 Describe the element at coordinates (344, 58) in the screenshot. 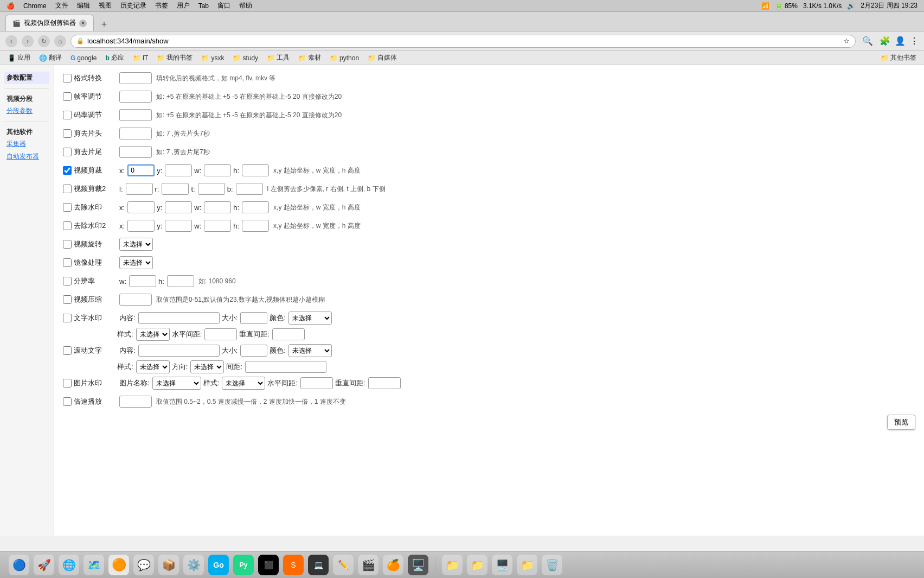

I see `bookmark-python: 📁 python` at that location.